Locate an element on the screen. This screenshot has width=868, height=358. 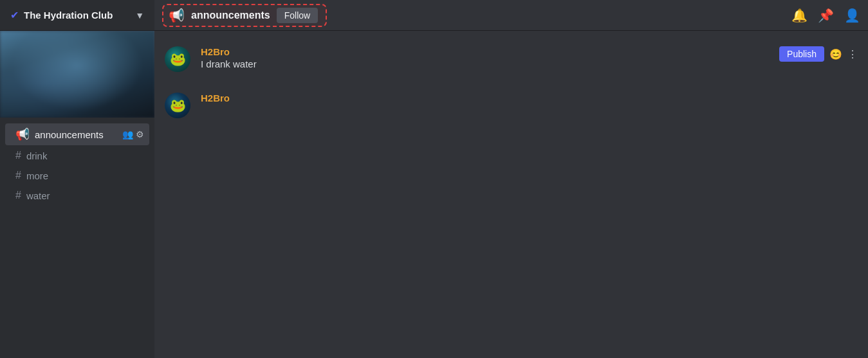
table-row: 🐸 H2Bro I drank water Publish 😊 ⋮ is located at coordinates (511, 59).